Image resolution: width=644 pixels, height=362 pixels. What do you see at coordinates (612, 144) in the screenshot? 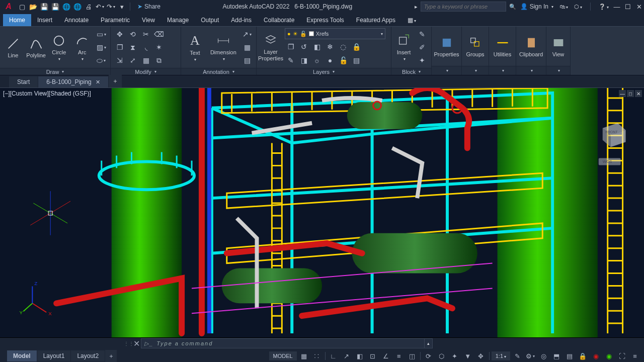
I see `viewcube: FRONT WCS` at bounding box center [612, 144].